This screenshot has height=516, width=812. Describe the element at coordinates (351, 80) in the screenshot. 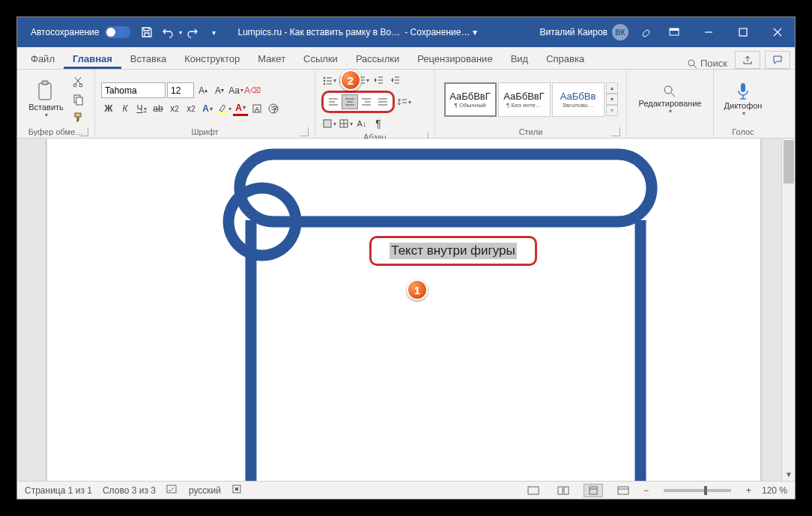

I see `callout-badge-2: 2` at that location.